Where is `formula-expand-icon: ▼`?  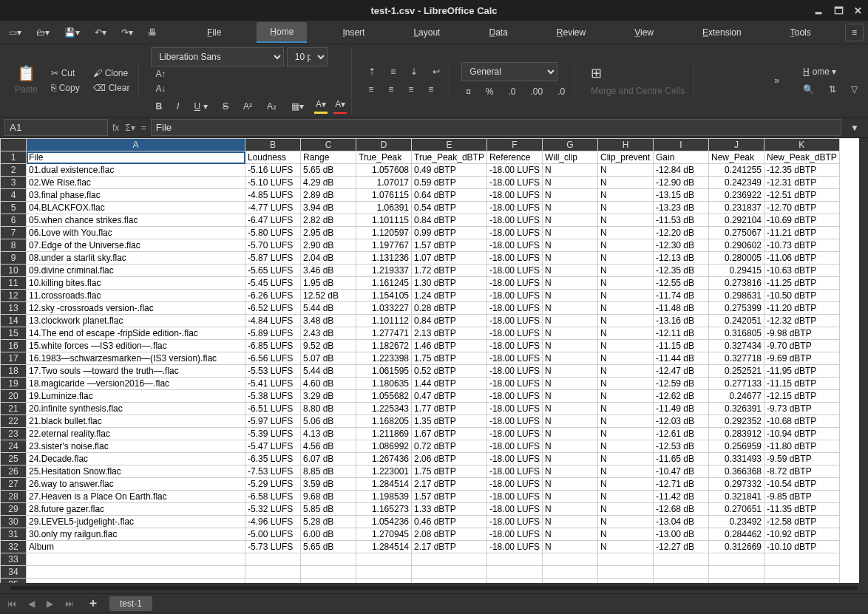 formula-expand-icon: ▼ is located at coordinates (855, 128).